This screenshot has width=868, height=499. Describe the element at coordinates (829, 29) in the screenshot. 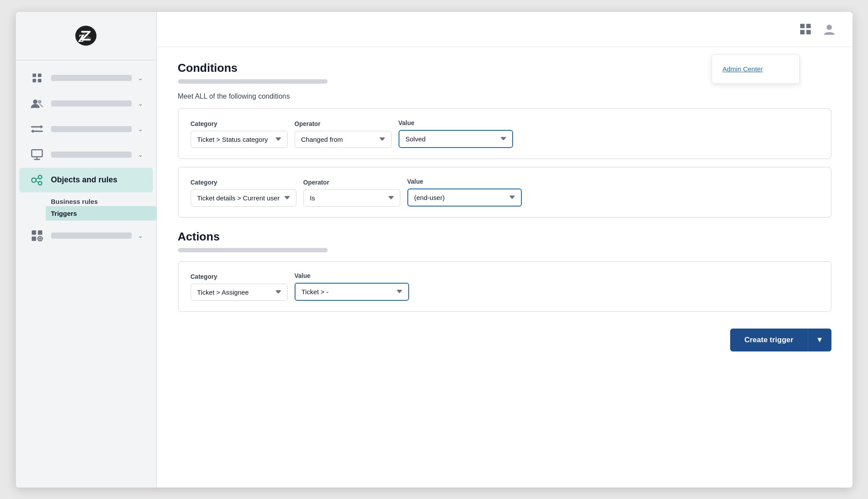

I see `user-avatar-btn` at that location.